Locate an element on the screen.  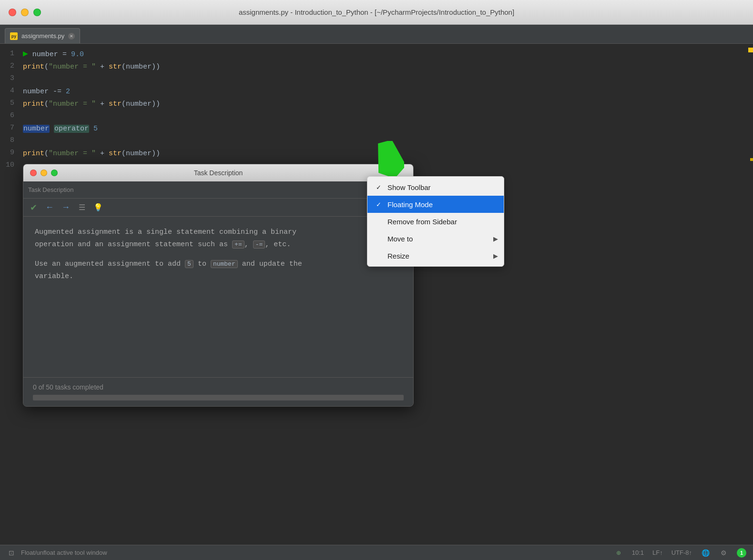
menu-label-floating-mode: Floating Mode is located at coordinates (410, 205).